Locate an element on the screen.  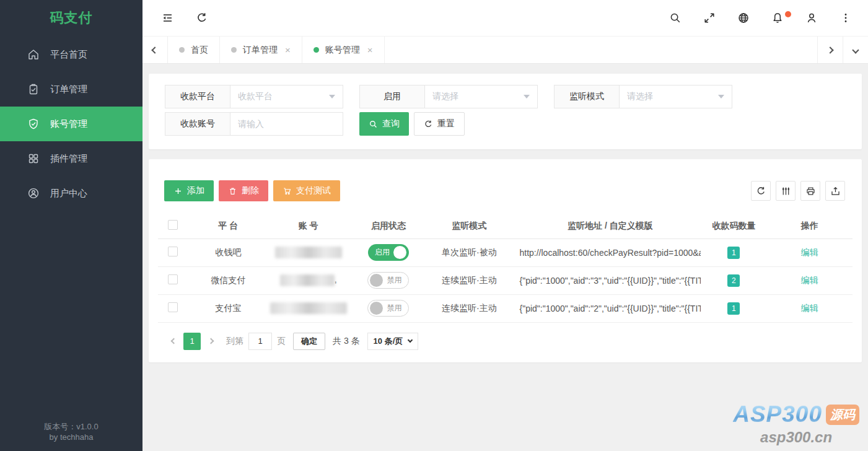
cell-account is located at coordinates (308, 253).